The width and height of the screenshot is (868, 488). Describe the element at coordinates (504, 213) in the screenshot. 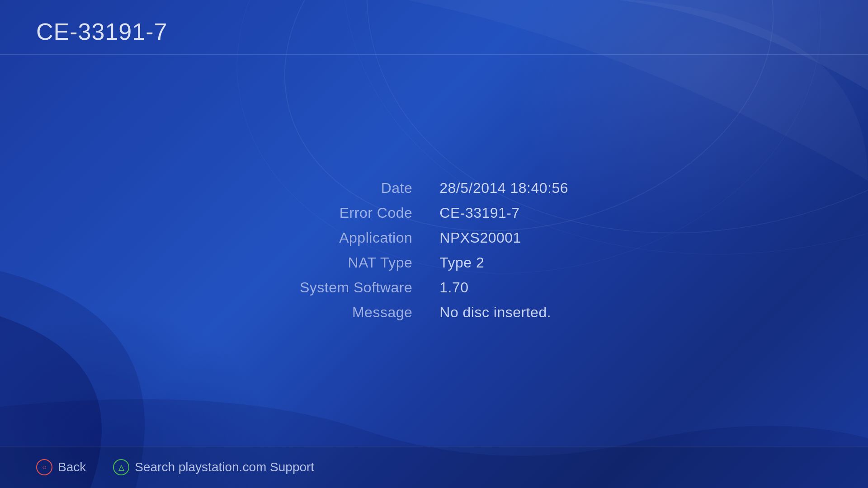

I see `info-value-1: CE-33191-7` at that location.